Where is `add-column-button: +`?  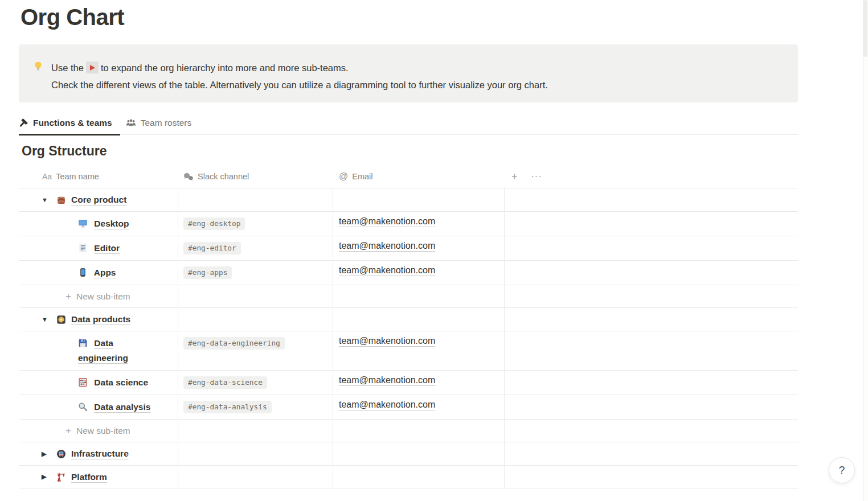 add-column-button: + is located at coordinates (515, 176).